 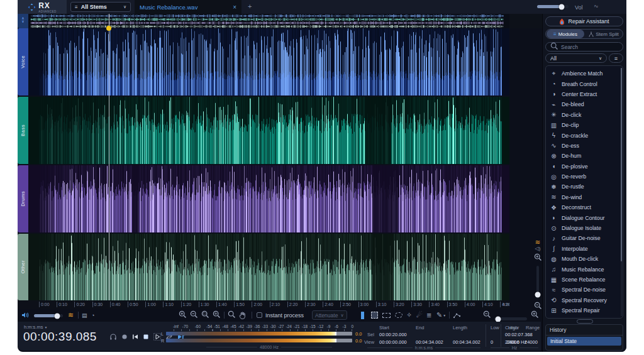 I want to click on horizontal-zoom-slider, so click(x=511, y=319).